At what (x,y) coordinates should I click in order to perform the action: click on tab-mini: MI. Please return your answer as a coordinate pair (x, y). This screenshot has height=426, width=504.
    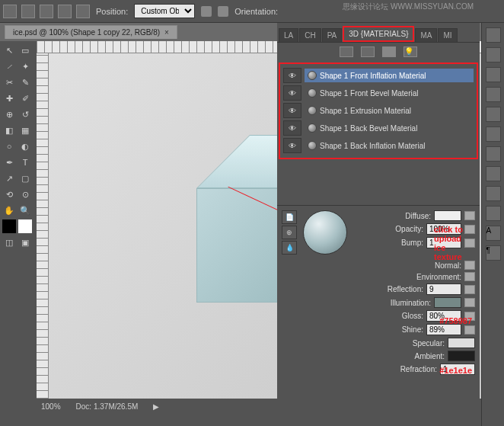
    Looking at the image, I should click on (448, 35).